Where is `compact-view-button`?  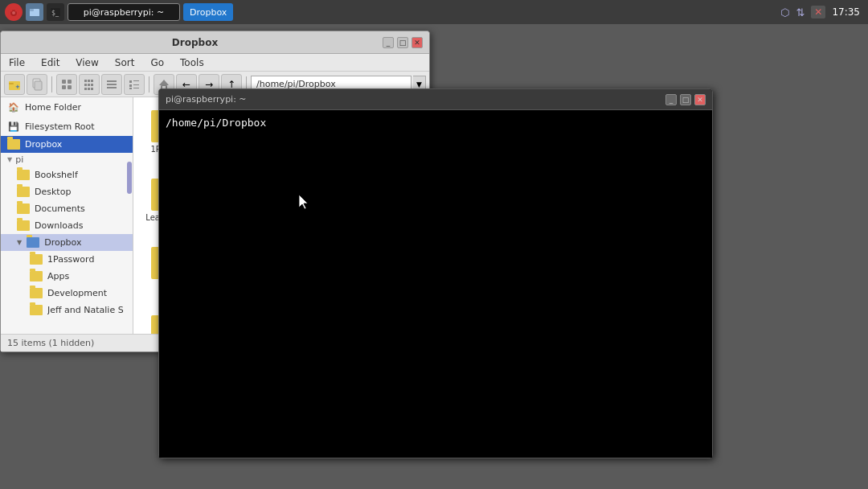 compact-view-button is located at coordinates (89, 84).